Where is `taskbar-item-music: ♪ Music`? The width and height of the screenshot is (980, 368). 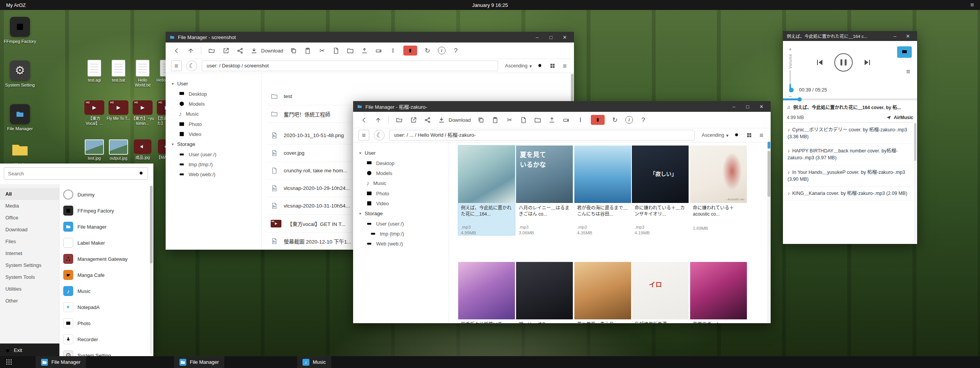
taskbar-item-music: ♪ Music is located at coordinates (314, 362).